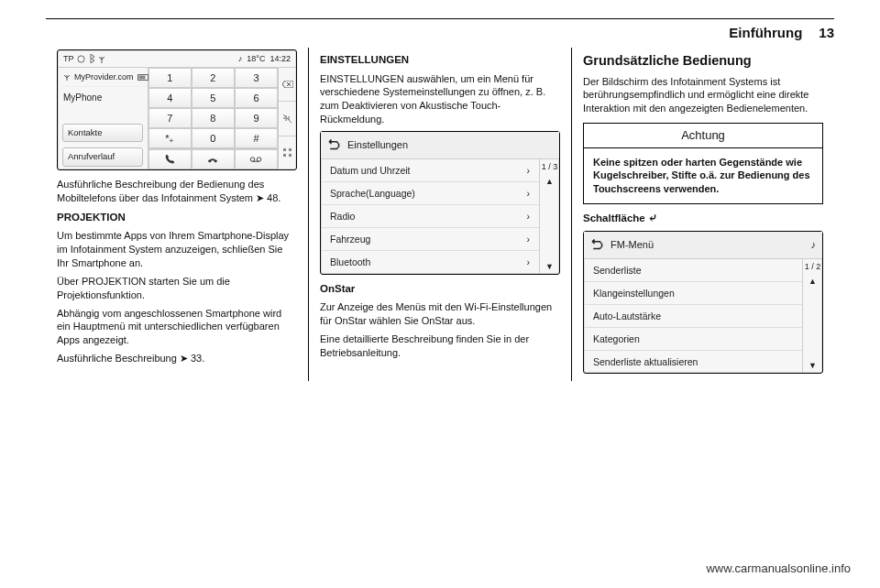  Describe the element at coordinates (440, 203) in the screenshot. I see `settings-ui: ⮌ Einstellungen Datum und Uhrzeit› Sprac…` at that location.